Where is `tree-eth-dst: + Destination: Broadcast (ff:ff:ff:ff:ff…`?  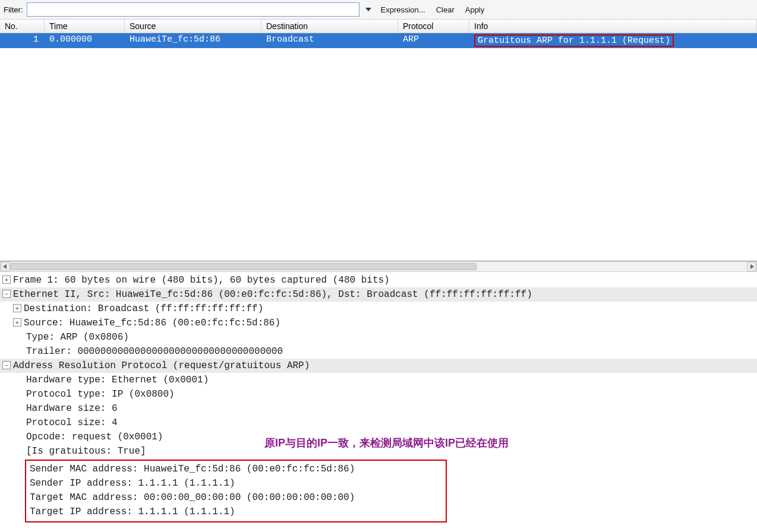 tree-eth-dst: + Destination: Broadcast (ff:ff:ff:ff:ff… is located at coordinates (378, 309).